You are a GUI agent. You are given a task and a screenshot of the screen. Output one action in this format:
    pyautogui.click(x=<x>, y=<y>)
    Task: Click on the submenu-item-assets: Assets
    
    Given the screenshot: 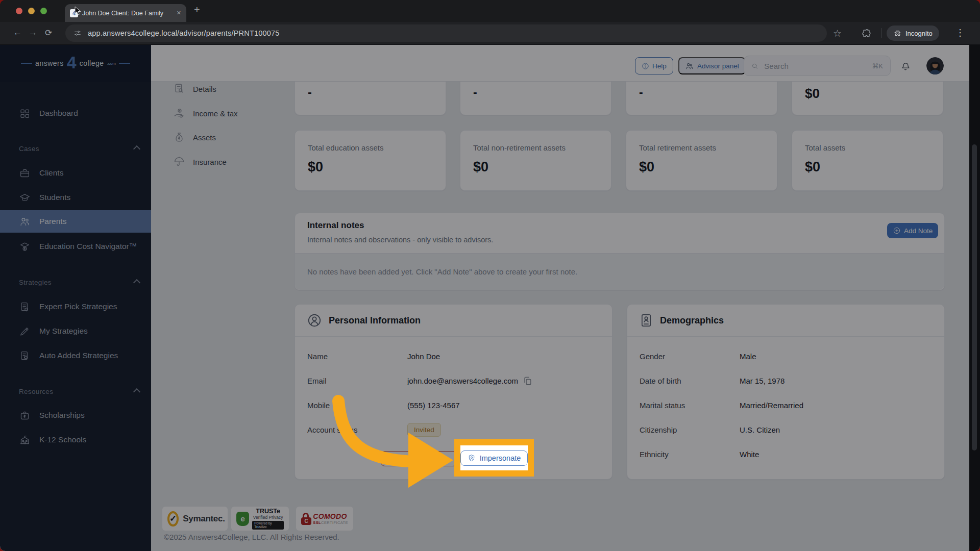 What is the action you would take?
    pyautogui.click(x=227, y=137)
    